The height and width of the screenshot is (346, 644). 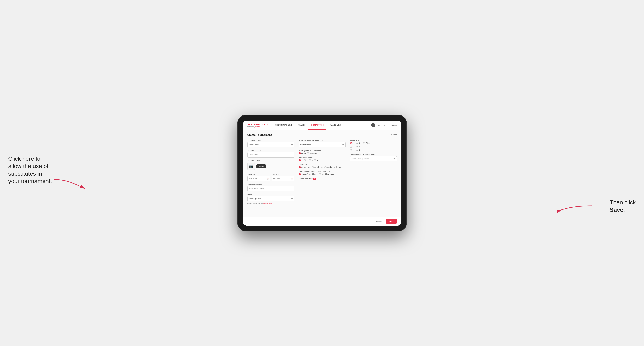 What do you see at coordinates (322, 173) in the screenshot?
I see `event-for-group: Is this event for Teams and/or Individua…` at bounding box center [322, 173].